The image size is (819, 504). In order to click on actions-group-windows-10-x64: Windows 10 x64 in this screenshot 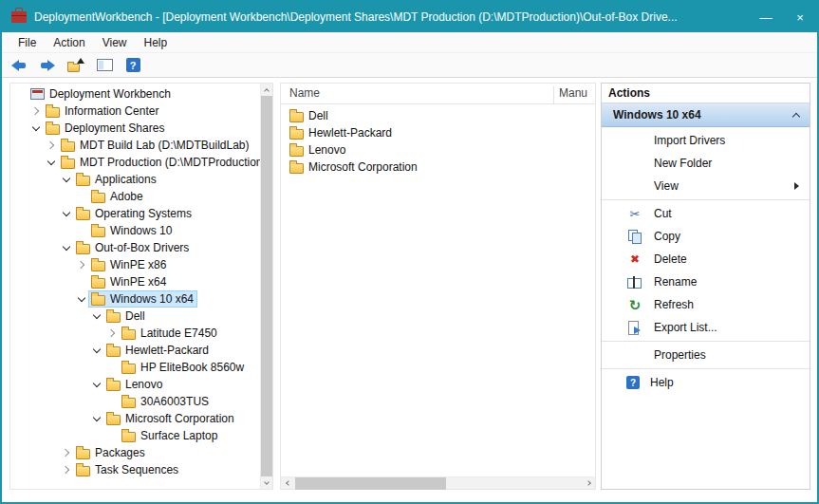, I will do `click(706, 116)`.